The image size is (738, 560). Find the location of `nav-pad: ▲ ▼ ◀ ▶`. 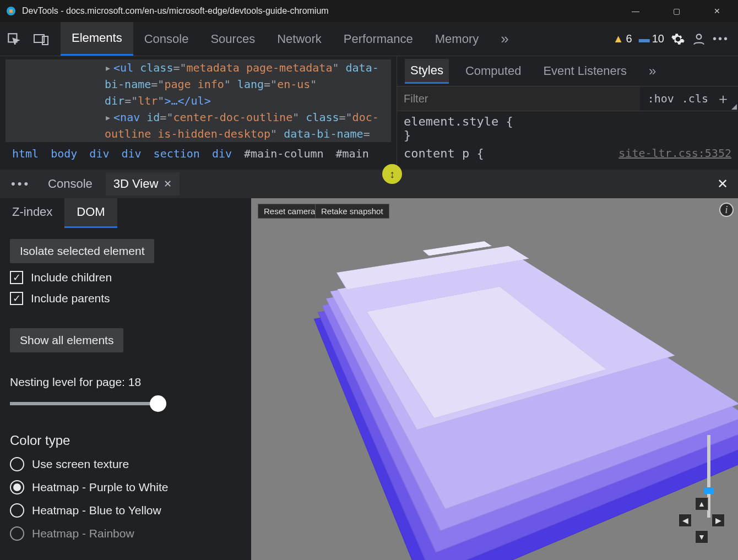

nav-pad: ▲ ▼ ◀ ▶ is located at coordinates (702, 520).